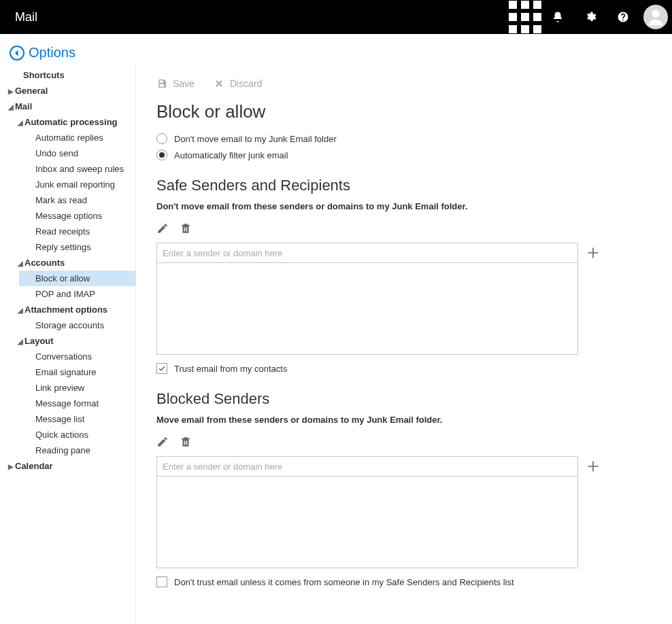 Image resolution: width=672 pixels, height=624 pixels. Describe the element at coordinates (31, 91) in the screenshot. I see `sidebar-general-label: General` at that location.